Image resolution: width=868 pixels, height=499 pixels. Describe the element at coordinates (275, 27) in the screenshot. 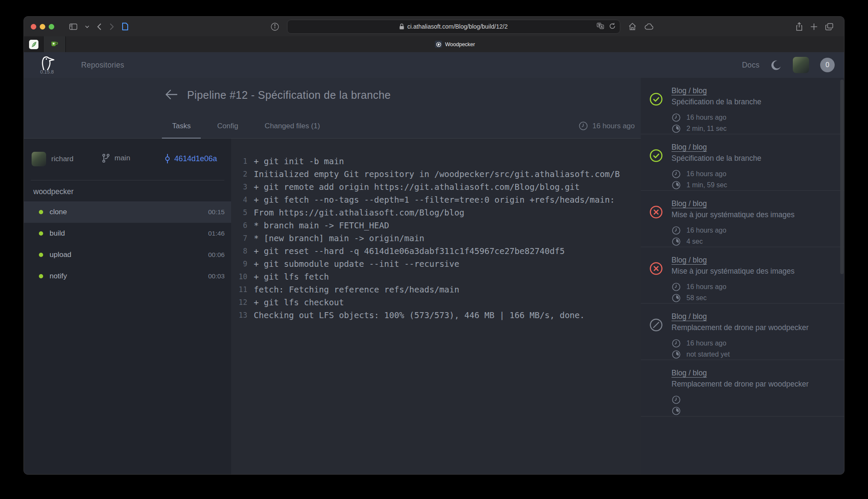

I see `info-icon` at that location.